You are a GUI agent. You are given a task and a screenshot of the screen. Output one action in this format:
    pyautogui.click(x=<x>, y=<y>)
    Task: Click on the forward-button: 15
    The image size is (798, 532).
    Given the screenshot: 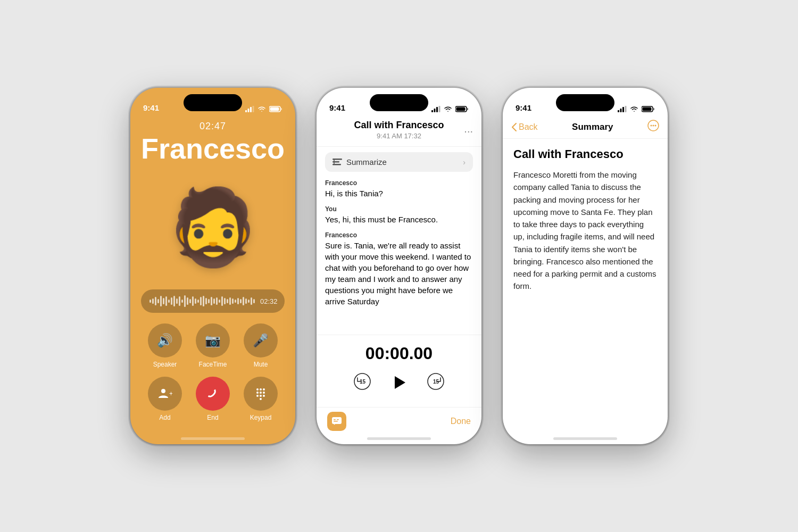 What is the action you would take?
    pyautogui.click(x=436, y=383)
    